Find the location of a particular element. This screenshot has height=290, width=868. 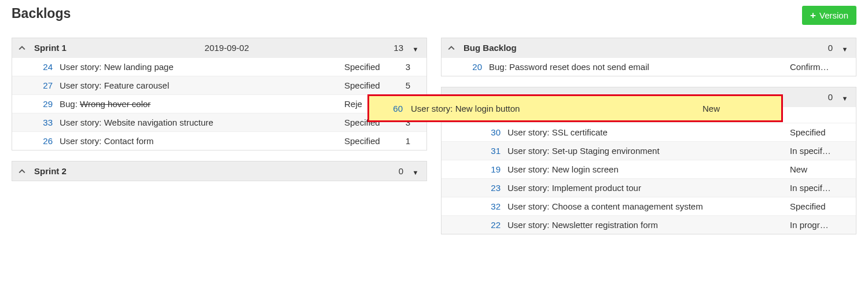

table-row: 29 Bug: Wrong hover color Reje is located at coordinates (219, 104).